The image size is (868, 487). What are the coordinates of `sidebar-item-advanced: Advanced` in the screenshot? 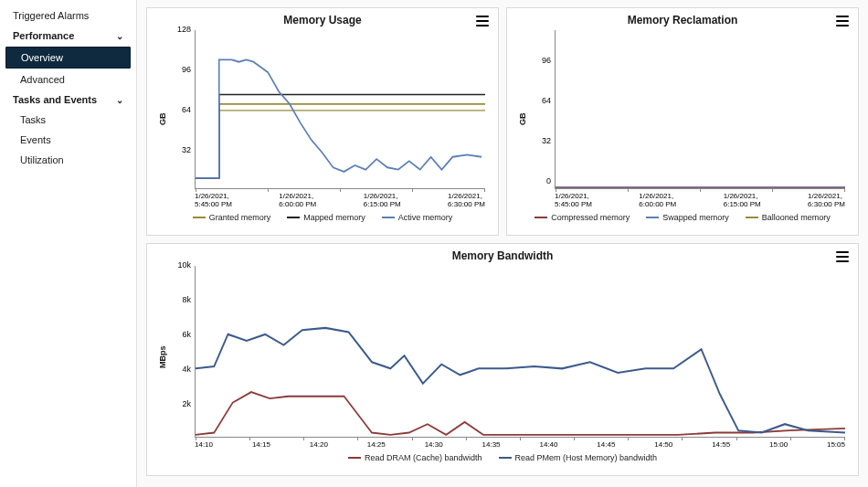 It's located at (68, 79).